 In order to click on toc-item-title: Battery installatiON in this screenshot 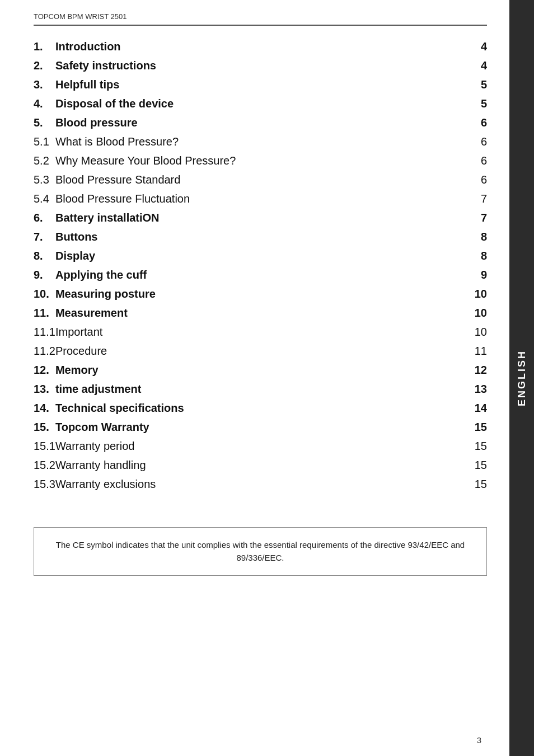, I will do `click(263, 218)`.